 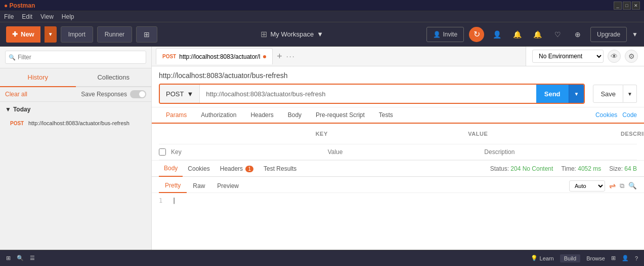 What do you see at coordinates (114, 34) in the screenshot?
I see `runner-button: Runner` at bounding box center [114, 34].